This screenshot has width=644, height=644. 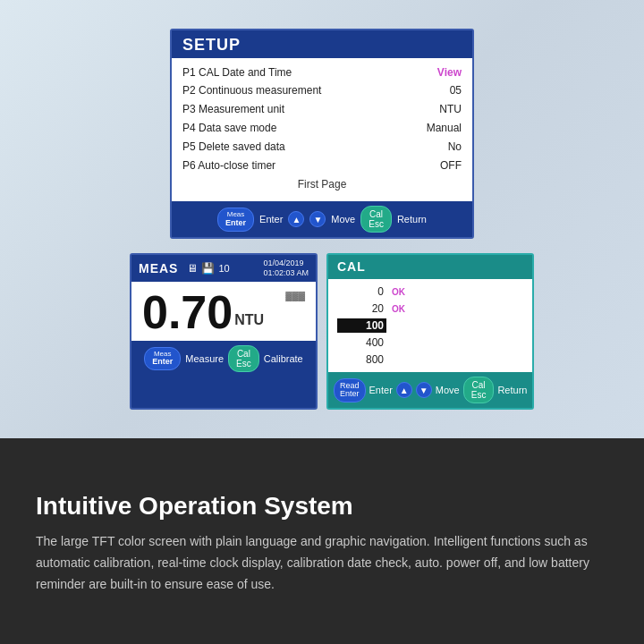 I want to click on meas-time: 01:02:03 AM, so click(x=286, y=274).